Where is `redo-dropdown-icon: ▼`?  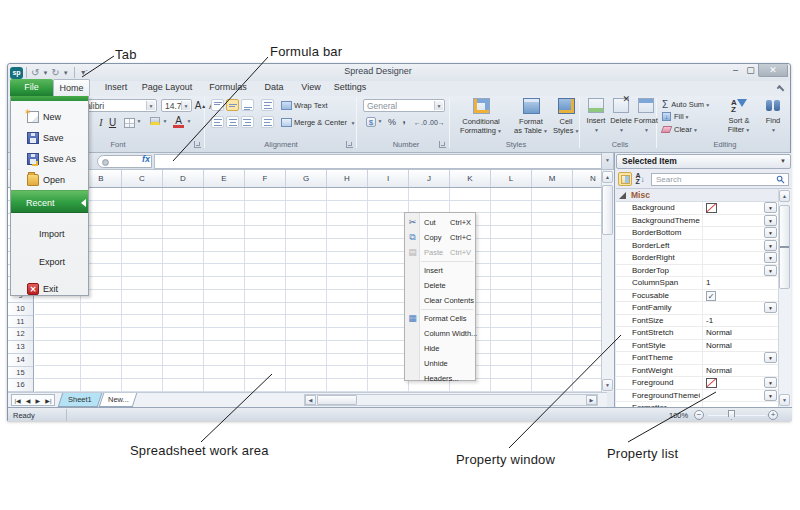
redo-dropdown-icon: ▼ is located at coordinates (66, 73).